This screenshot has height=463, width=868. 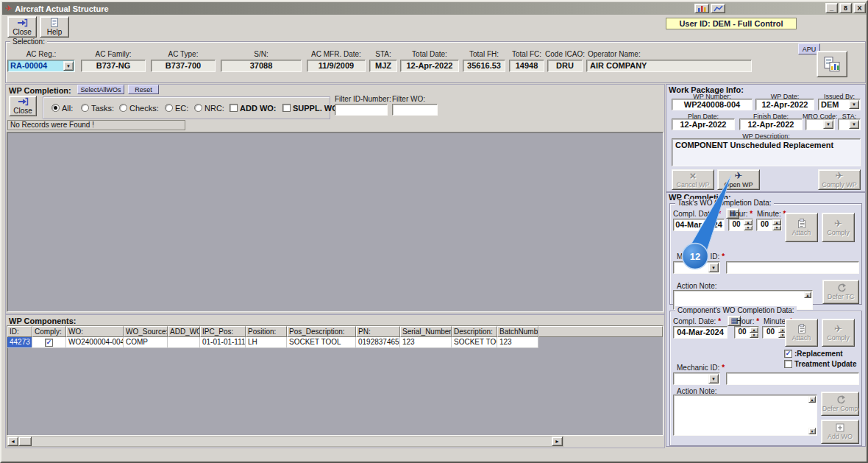 What do you see at coordinates (223, 343) in the screenshot?
I see `cell-ipc-pos: 01-01-01-111` at bounding box center [223, 343].